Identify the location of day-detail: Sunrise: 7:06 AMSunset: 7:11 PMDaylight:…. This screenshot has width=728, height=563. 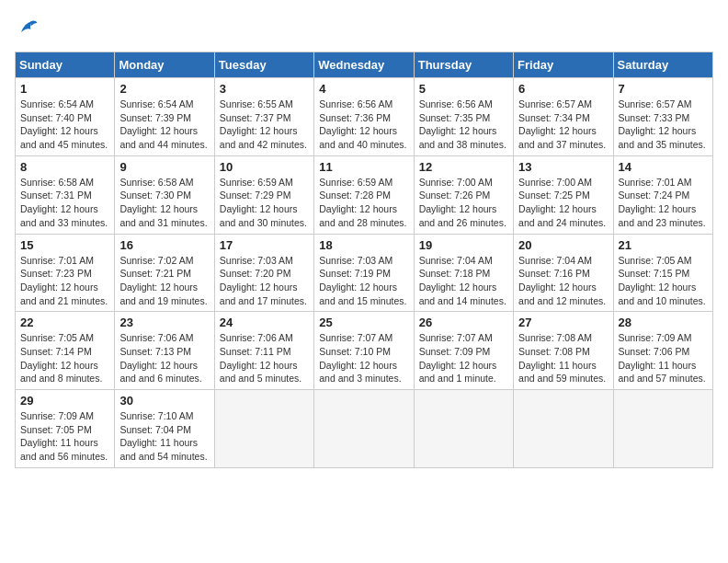
(265, 359).